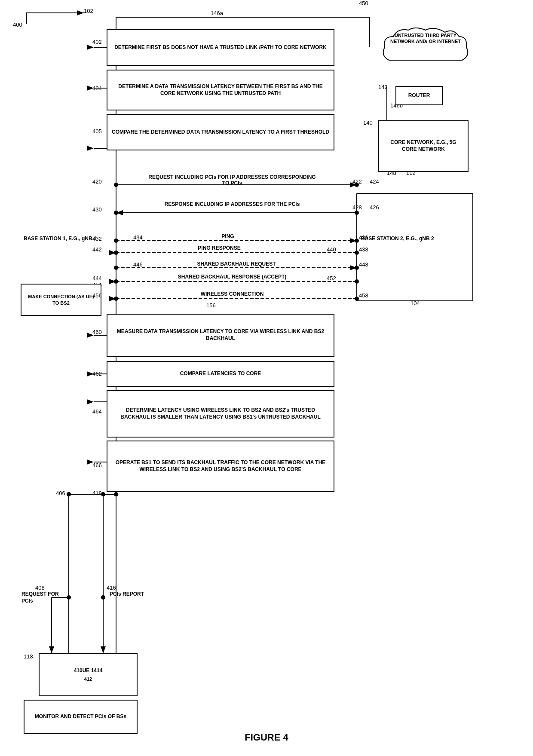 This screenshot has height=756, width=533. I want to click on ref-420: 420, so click(97, 181).